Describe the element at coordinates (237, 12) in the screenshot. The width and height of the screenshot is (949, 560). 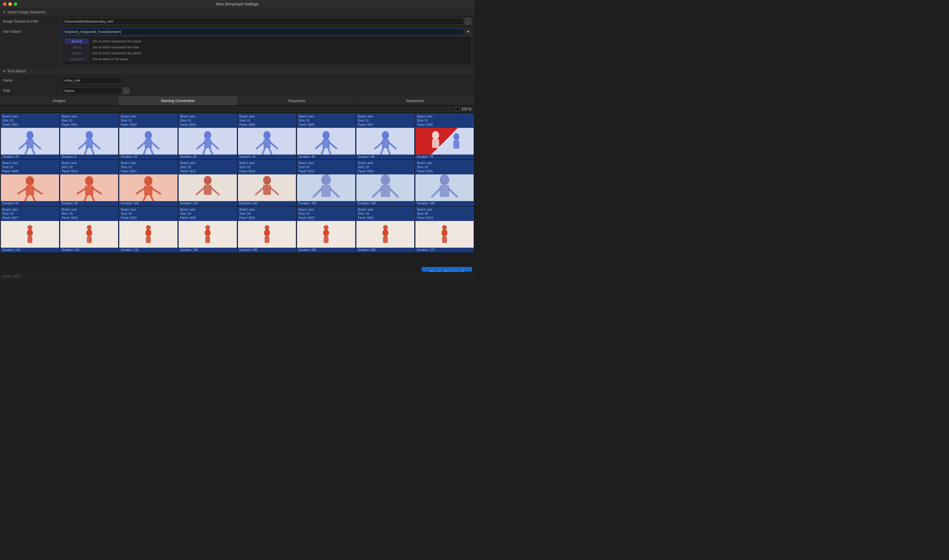
I see `import-section-header: ▼ Import Image Sequence` at that location.